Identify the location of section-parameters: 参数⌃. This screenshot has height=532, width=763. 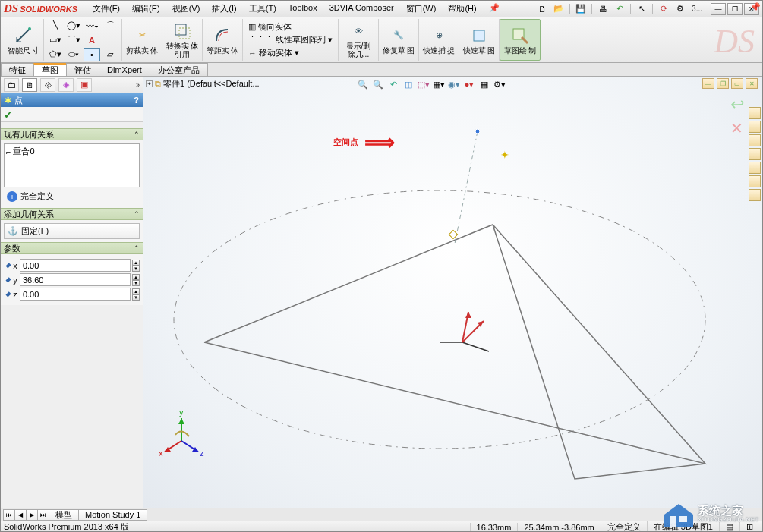
(71, 248).